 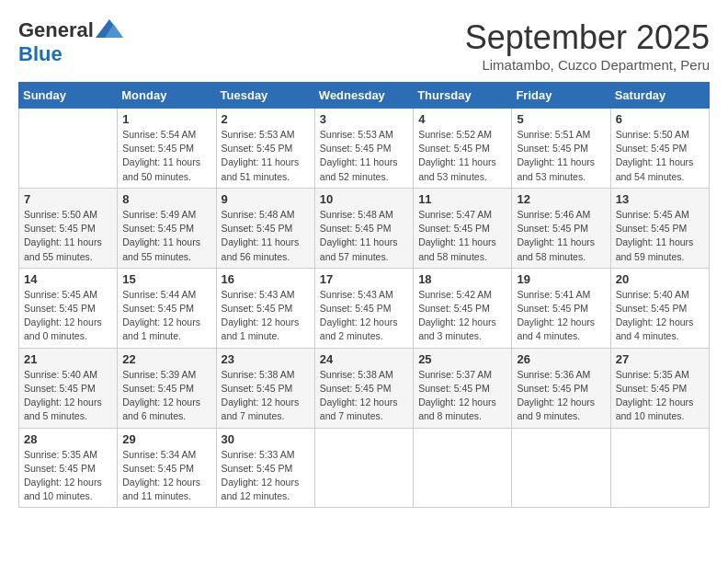 What do you see at coordinates (660, 359) in the screenshot?
I see `day-number: 27` at bounding box center [660, 359].